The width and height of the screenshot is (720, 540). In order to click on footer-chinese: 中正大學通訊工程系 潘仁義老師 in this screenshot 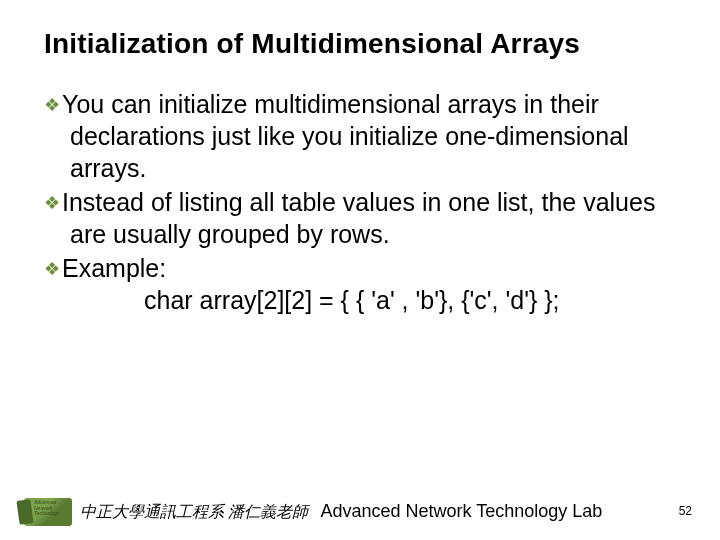, I will do `click(194, 512)`.